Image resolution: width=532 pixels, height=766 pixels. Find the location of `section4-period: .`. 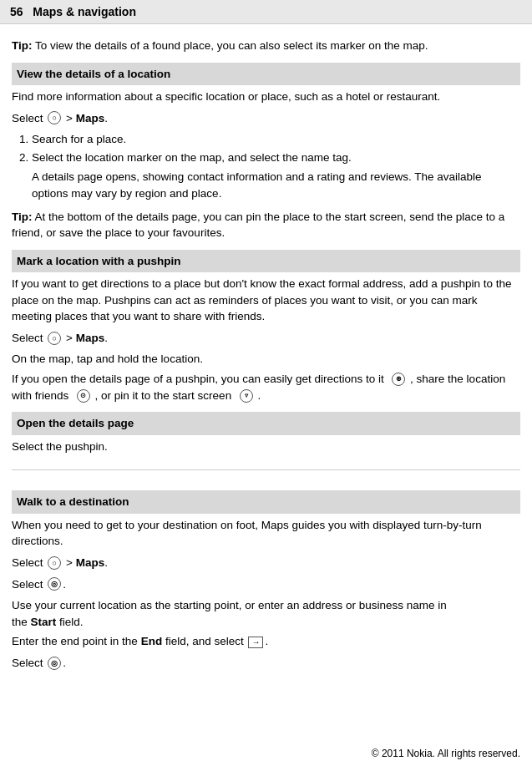

section4-period: . is located at coordinates (106, 563).